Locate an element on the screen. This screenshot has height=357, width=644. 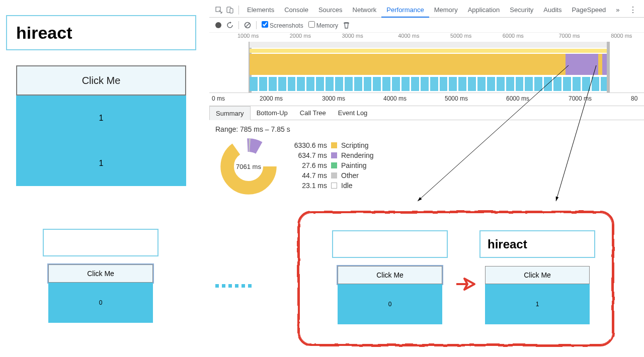
summary-legend: 6330.6 msScripting 634.7 msRendering 27.… is located at coordinates (332, 165).